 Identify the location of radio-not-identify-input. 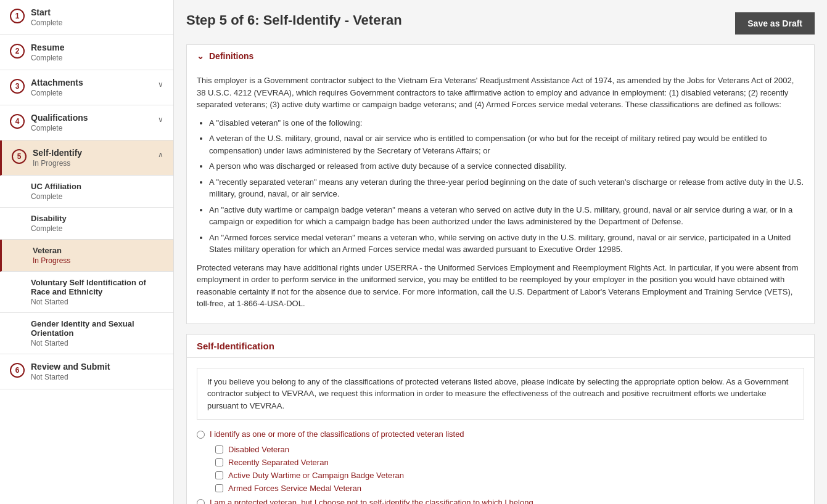
(201, 502).